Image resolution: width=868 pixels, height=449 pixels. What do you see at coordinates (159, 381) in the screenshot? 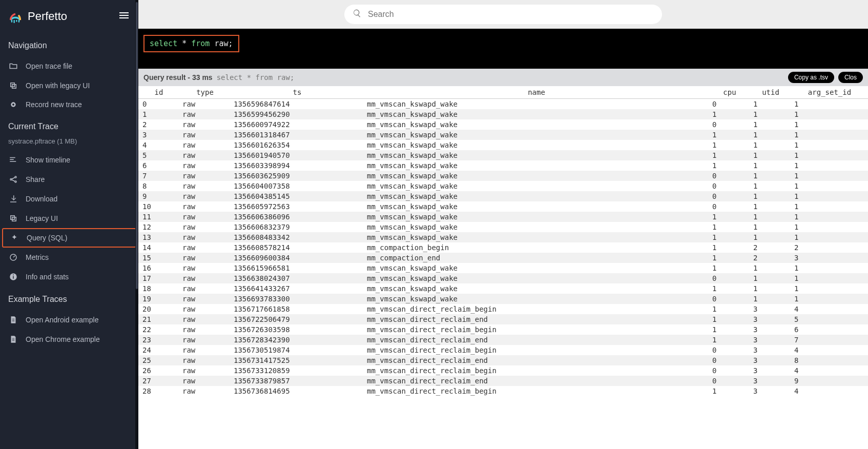
I see `table-cell: 27` at bounding box center [159, 381].